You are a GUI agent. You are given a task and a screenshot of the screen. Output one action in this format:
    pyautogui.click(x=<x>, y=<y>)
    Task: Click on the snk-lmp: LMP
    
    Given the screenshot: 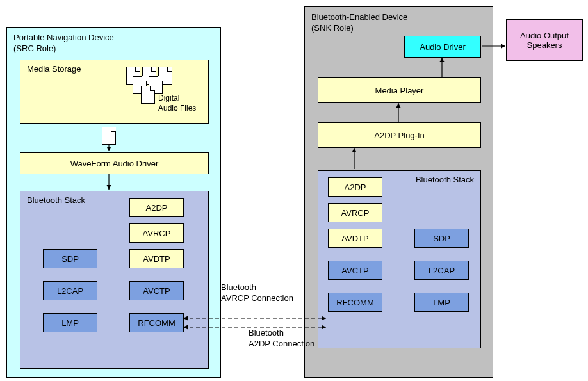 What is the action you would take?
    pyautogui.click(x=442, y=302)
    